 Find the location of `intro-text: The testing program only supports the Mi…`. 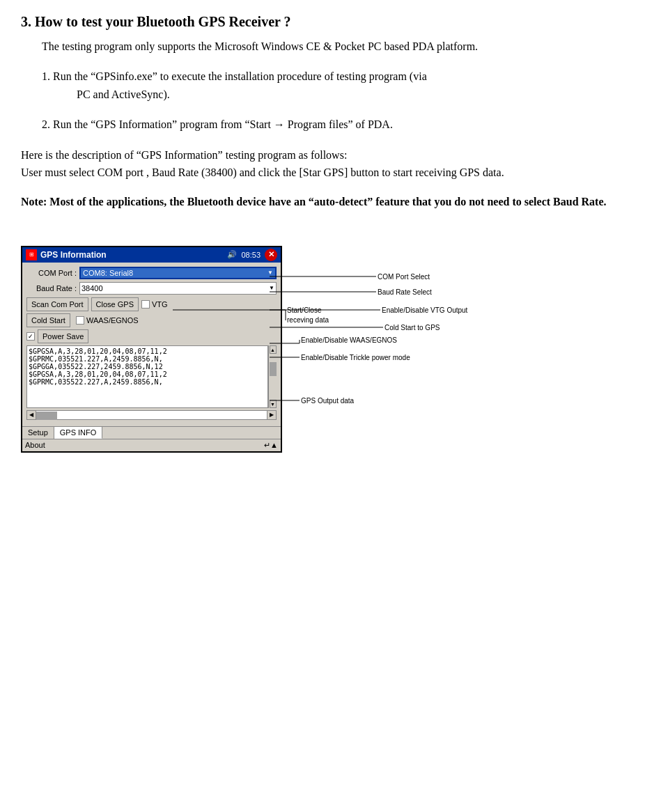

intro-text: The testing program only supports the Mi… is located at coordinates (333, 47).